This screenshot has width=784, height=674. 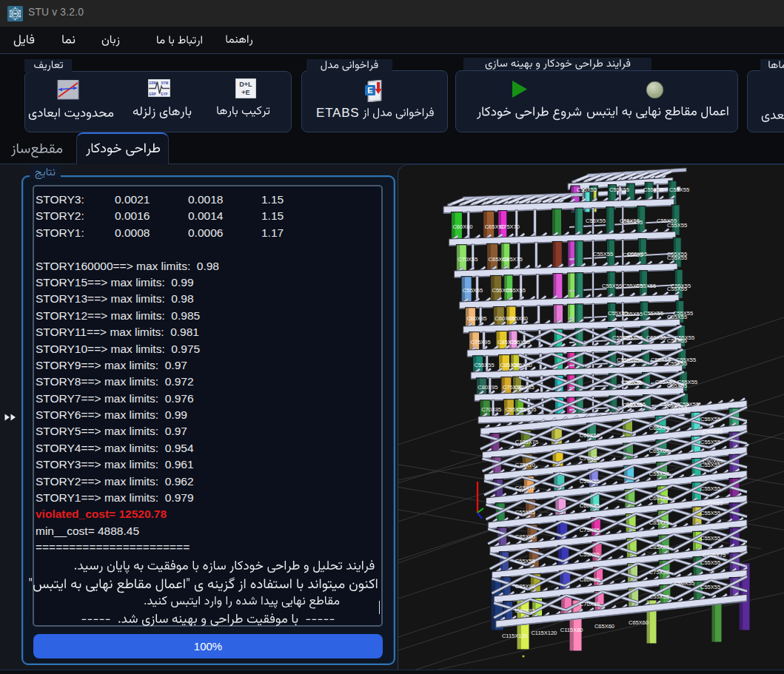 I want to click on svg-text: ERN, so click(x=153, y=83).